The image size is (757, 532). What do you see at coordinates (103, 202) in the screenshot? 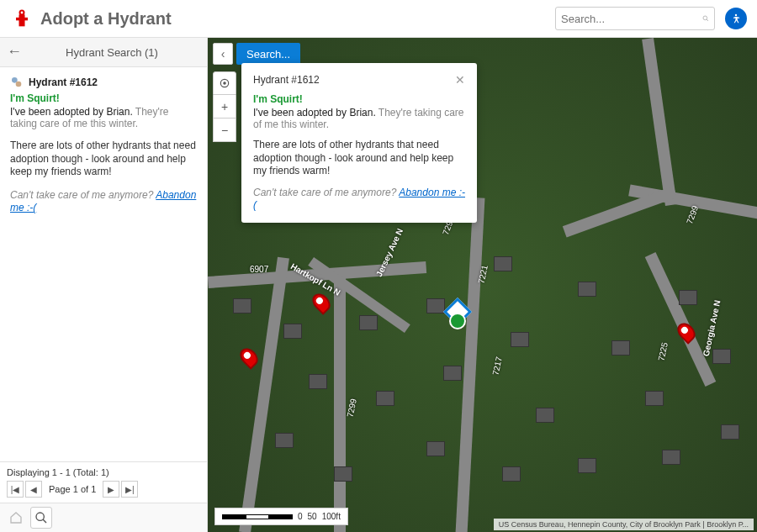
I see `abandon-line: Can't take care of me anymore? Abandon m…` at bounding box center [103, 202].